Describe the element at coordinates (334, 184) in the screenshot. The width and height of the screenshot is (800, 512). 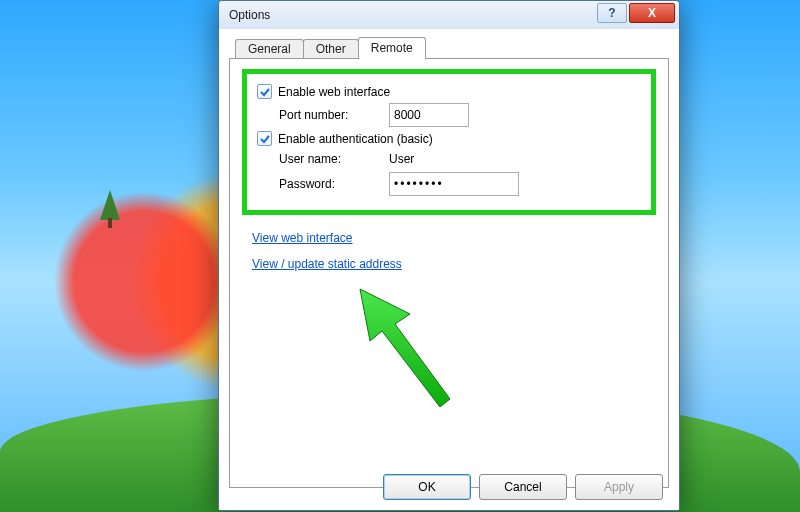
I see `password-label: Password:` at that location.